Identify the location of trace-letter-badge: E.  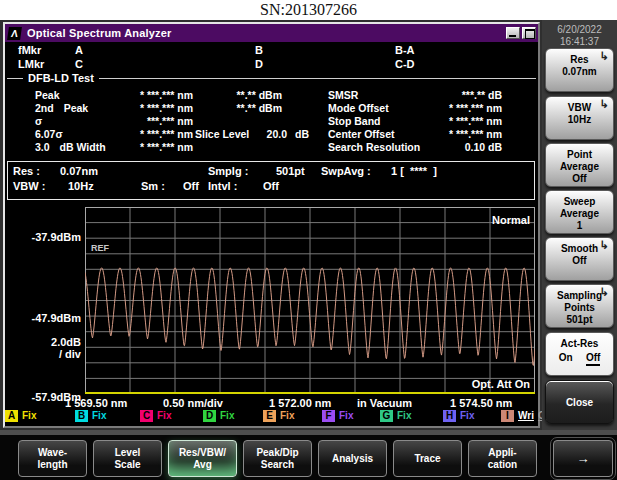
(270, 416).